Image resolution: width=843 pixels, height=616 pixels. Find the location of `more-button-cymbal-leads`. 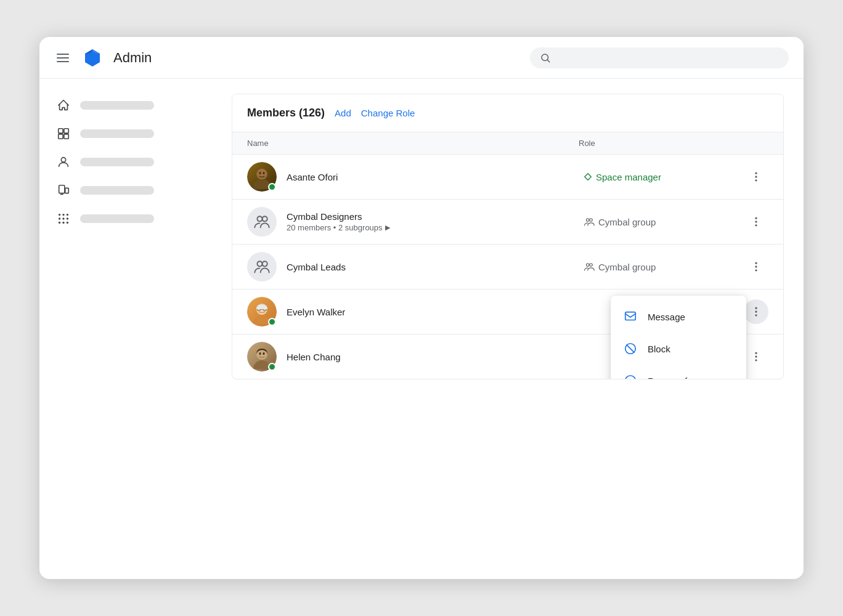

more-button-cymbal-leads is located at coordinates (756, 267).